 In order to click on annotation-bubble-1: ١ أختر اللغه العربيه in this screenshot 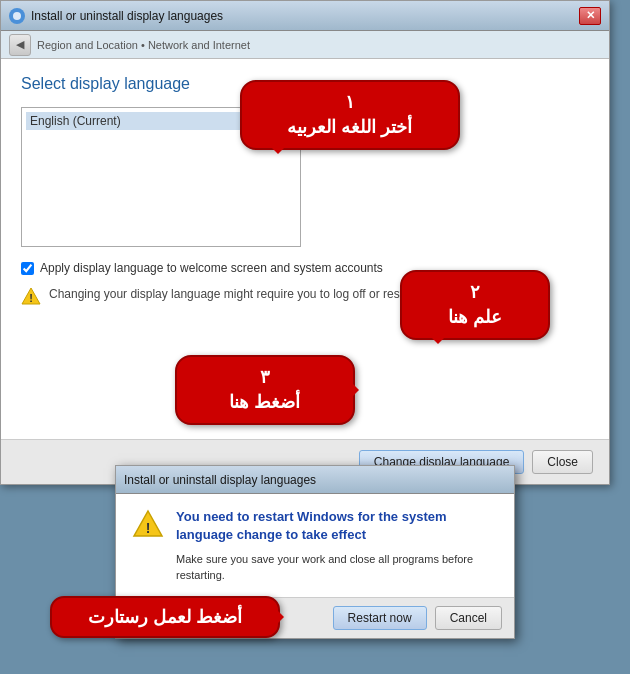, I will do `click(350, 115)`.